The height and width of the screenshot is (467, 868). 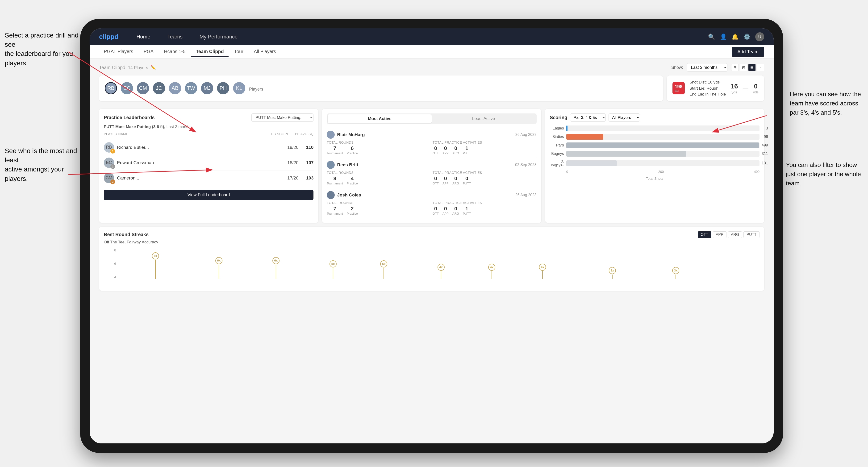 What do you see at coordinates (276, 261) in the screenshot?
I see `streak-label-3: 6x` at bounding box center [276, 261].